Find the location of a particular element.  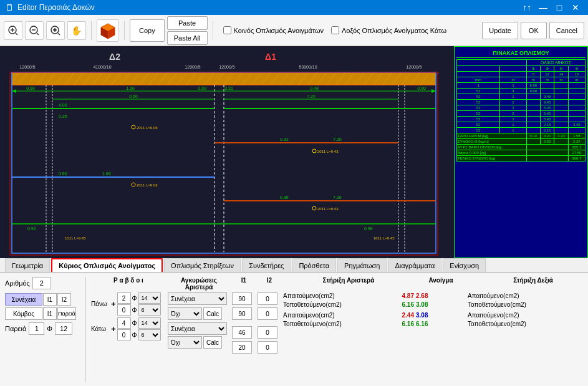

paste-group: Paste Paste All is located at coordinates (187, 31).